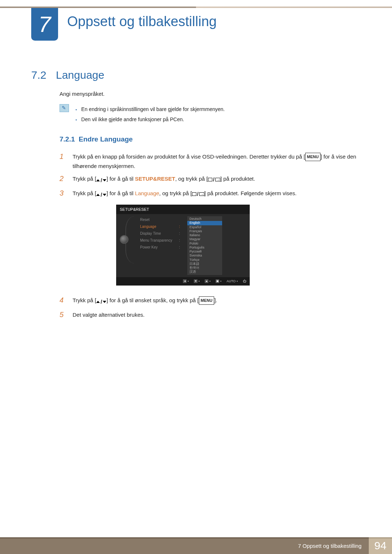 The image size is (392, 554). Describe the element at coordinates (205, 227) in the screenshot. I see `osd-lang-item: Español` at that location.